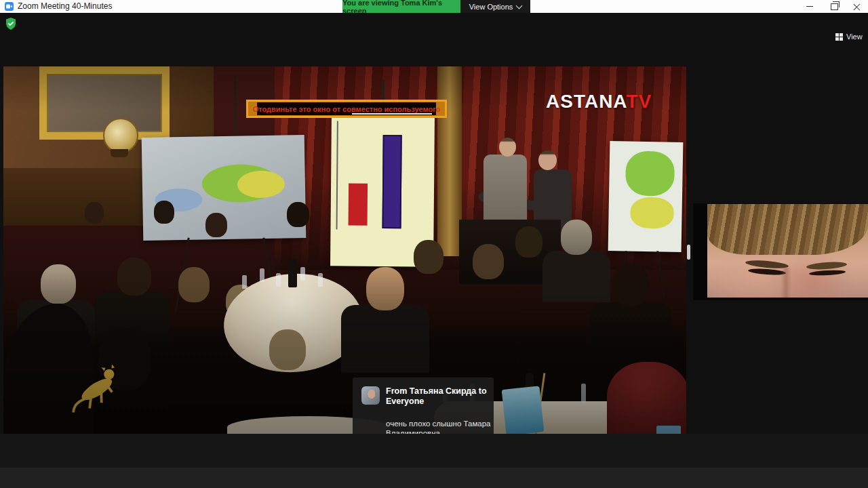 The image size is (868, 488). I want to click on chat-avatar, so click(370, 396).